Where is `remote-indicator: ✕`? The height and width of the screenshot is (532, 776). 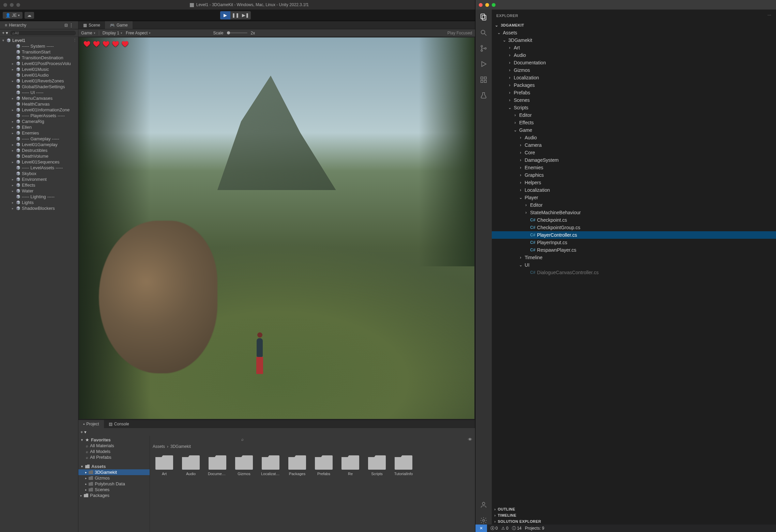
remote-indicator: ✕ is located at coordinates (481, 528).